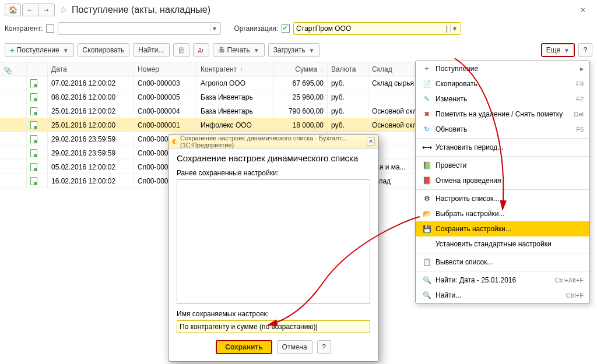  What do you see at coordinates (324, 347) in the screenshot?
I see `dialog-help-button: ?` at bounding box center [324, 347].